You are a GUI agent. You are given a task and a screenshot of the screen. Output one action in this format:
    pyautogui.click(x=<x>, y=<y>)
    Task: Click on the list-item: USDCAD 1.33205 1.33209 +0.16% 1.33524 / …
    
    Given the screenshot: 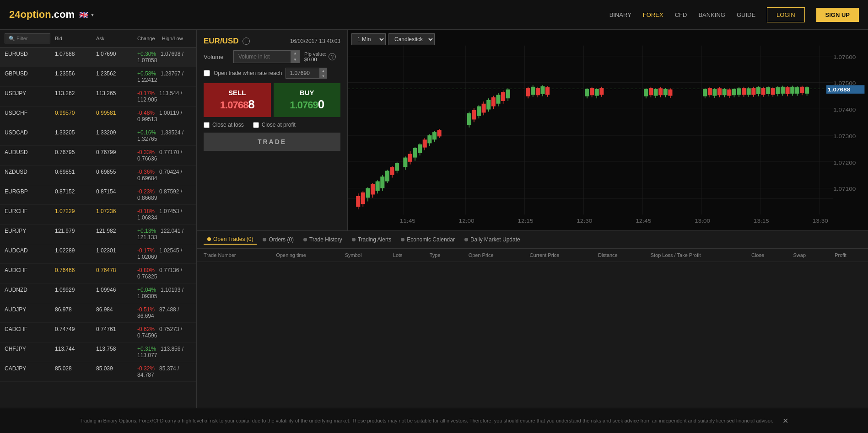 What is the action you would take?
    pyautogui.click(x=98, y=136)
    